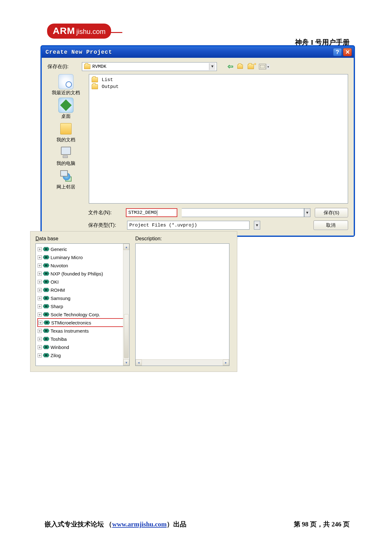  What do you see at coordinates (66, 132) in the screenshot?
I see `places-my-documents: 我的文档` at bounding box center [66, 132].